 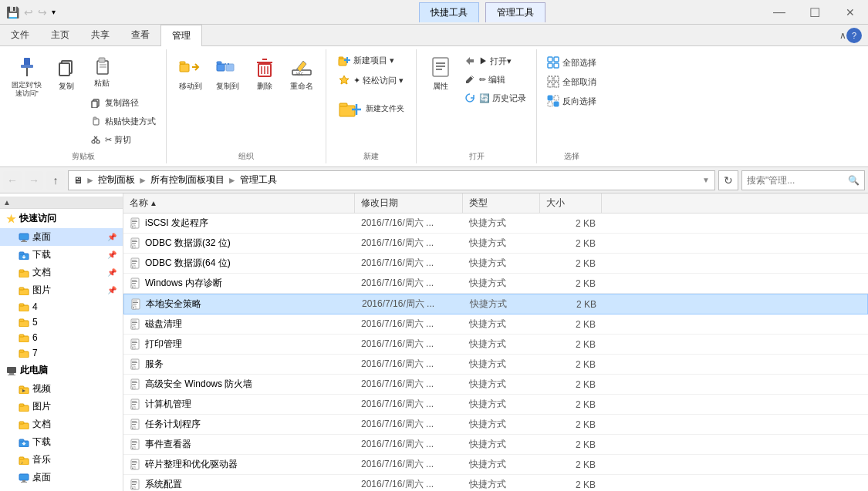 What do you see at coordinates (371, 109) in the screenshot?
I see `new-folder-button: 新建文件夹` at bounding box center [371, 109].